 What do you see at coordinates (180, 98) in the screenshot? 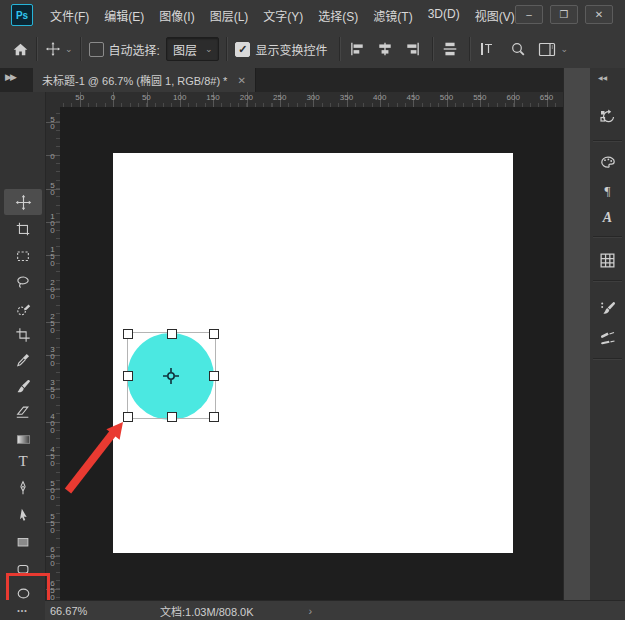
I see `h-ruler-label: 100` at bounding box center [180, 98].